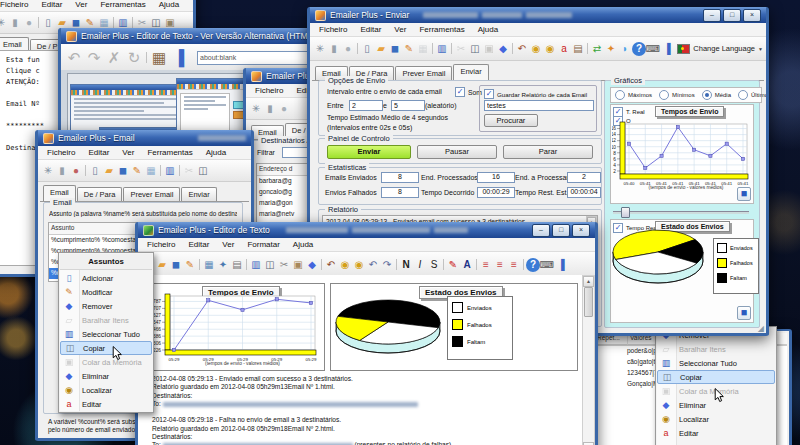  Describe the element at coordinates (539, 106) in the screenshot. I see `pasta-relatorio-input` at that location.